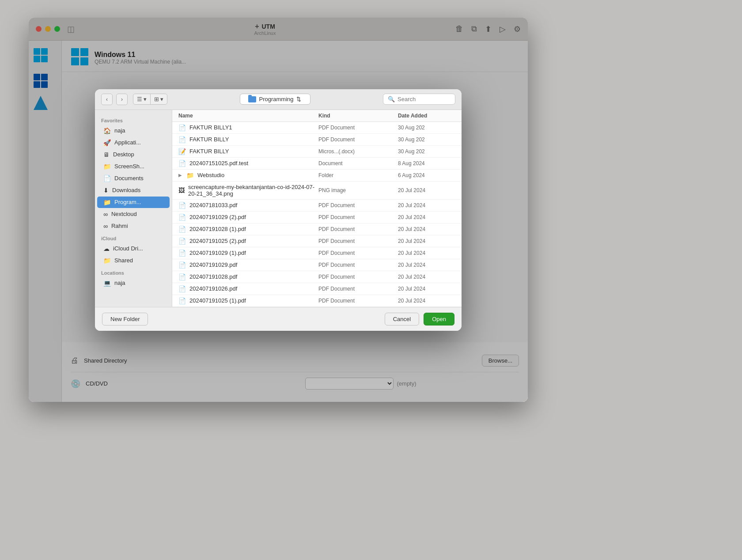  What do you see at coordinates (317, 289) in the screenshot?
I see `table-row: 📄202407191026.pdfPDF Document20 Jul 2024` at bounding box center [317, 289].